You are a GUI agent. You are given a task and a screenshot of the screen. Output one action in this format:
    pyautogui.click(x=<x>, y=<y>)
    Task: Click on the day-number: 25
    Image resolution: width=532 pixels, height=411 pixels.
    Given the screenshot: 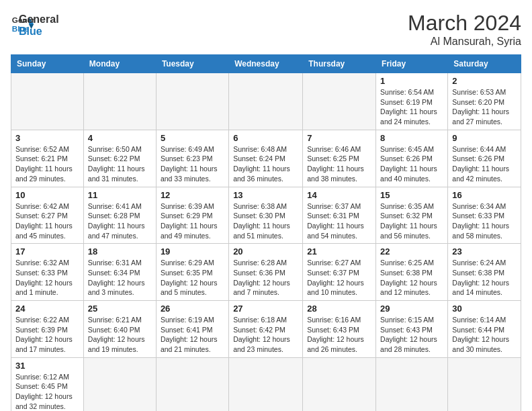 What is the action you would take?
    pyautogui.click(x=120, y=309)
    